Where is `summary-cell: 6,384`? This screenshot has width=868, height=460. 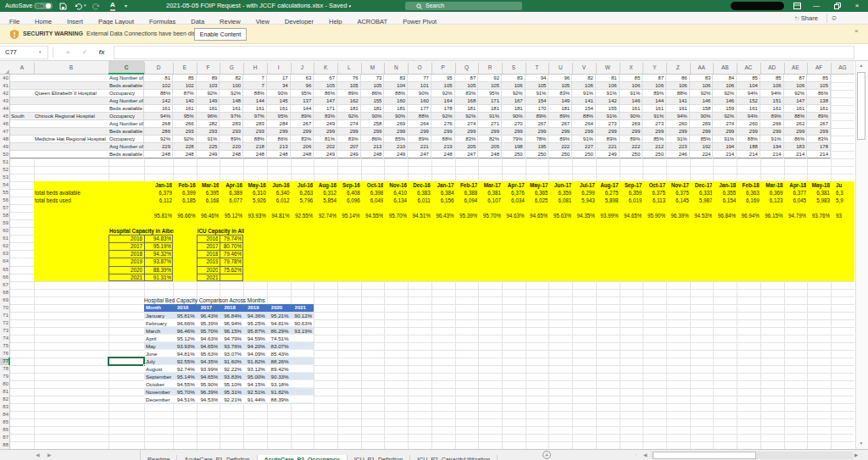 summary-cell: 6,384 is located at coordinates (442, 193).